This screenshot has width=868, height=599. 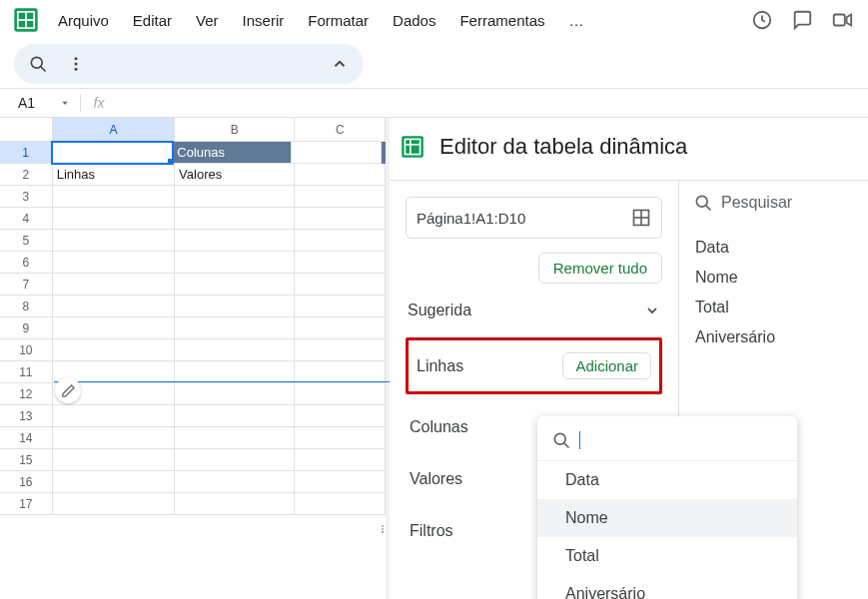 I want to click on cell-a8, so click(x=114, y=306).